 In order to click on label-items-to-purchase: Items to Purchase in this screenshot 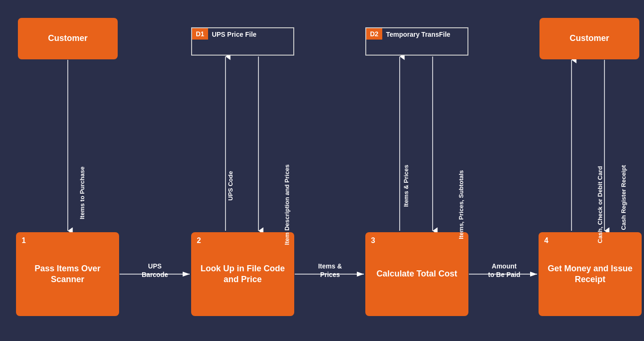, I will do `click(82, 193)`.